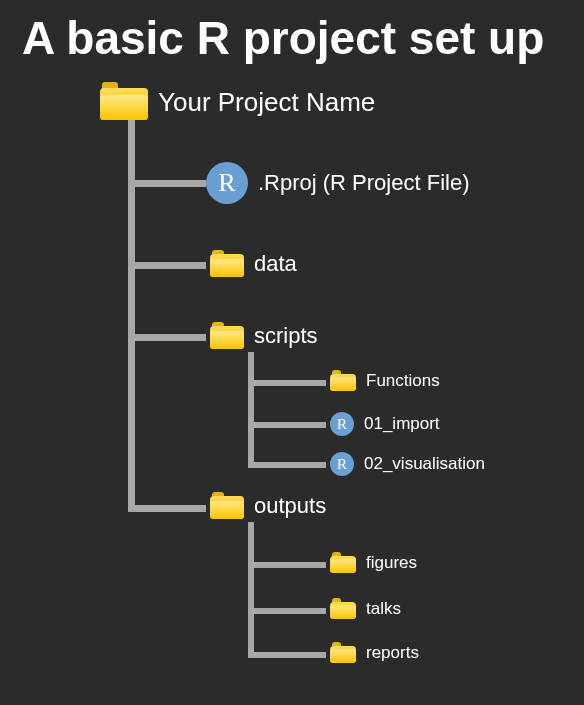  Describe the element at coordinates (392, 653) in the screenshot. I see `node-label: reports` at that location.